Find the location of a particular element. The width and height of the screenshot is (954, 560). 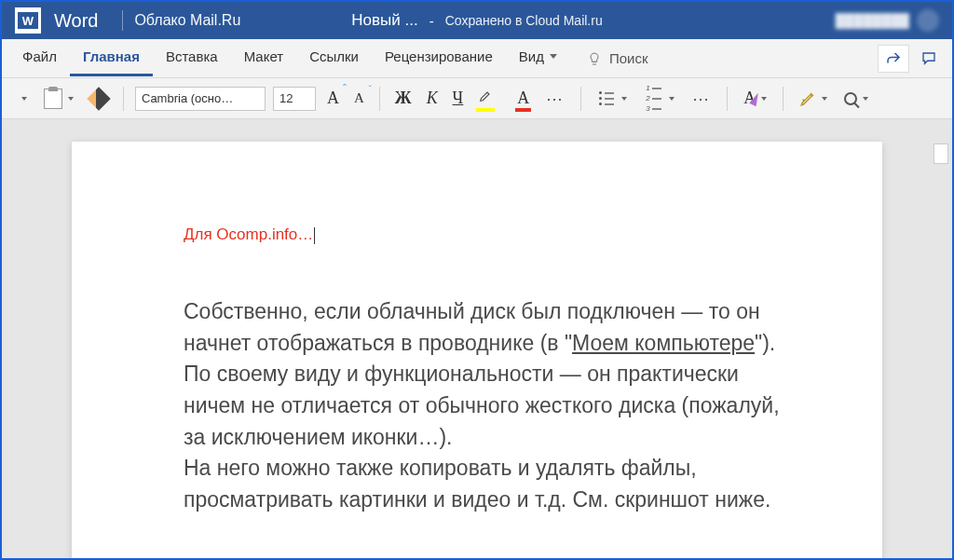

word-app-icon: W is located at coordinates (28, 20).